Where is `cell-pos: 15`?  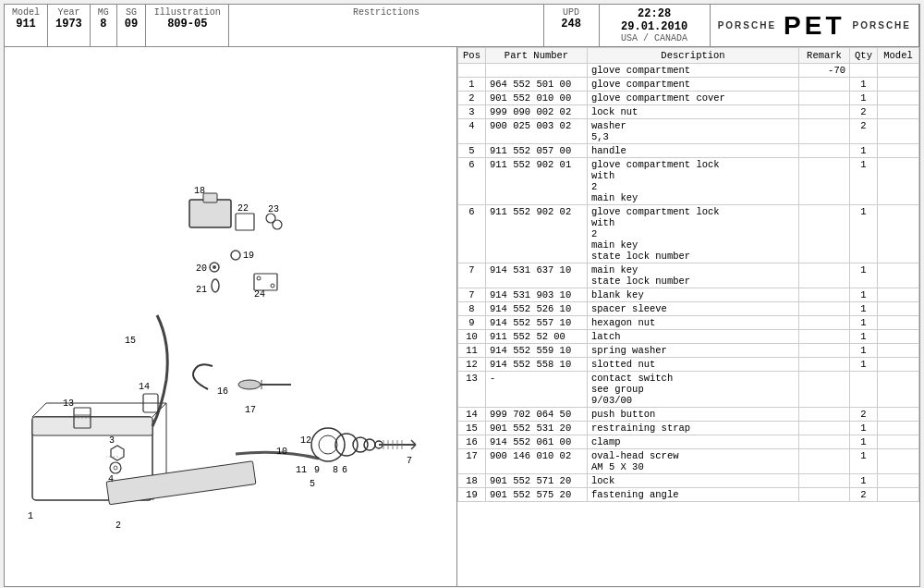
cell-pos: 15 is located at coordinates (472, 429).